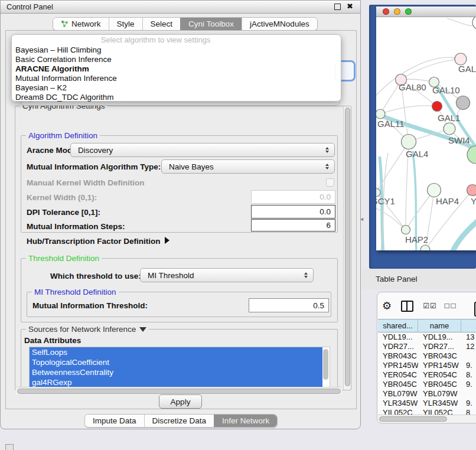  Describe the element at coordinates (325, 197) in the screenshot. I see `kernel-width-value: 0.0` at that location.